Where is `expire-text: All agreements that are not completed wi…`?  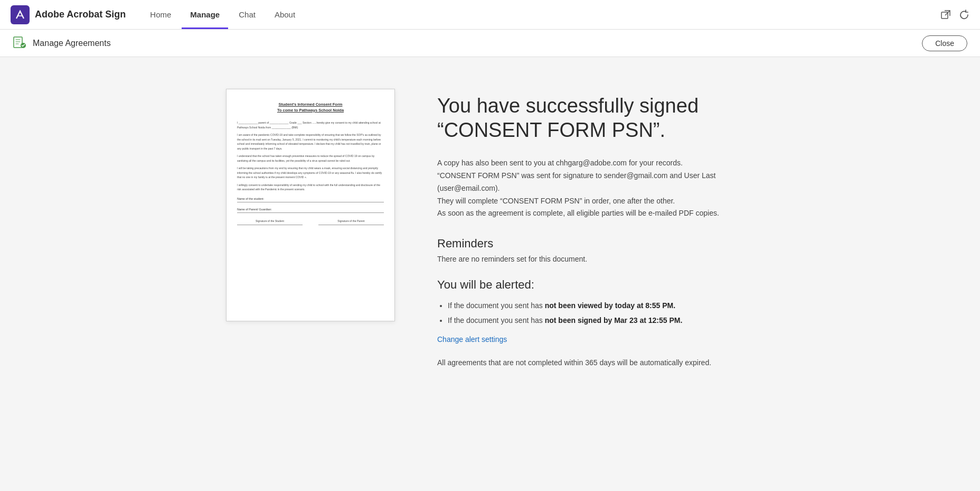
expire-text: All agreements that are not completed wi… is located at coordinates (596, 363).